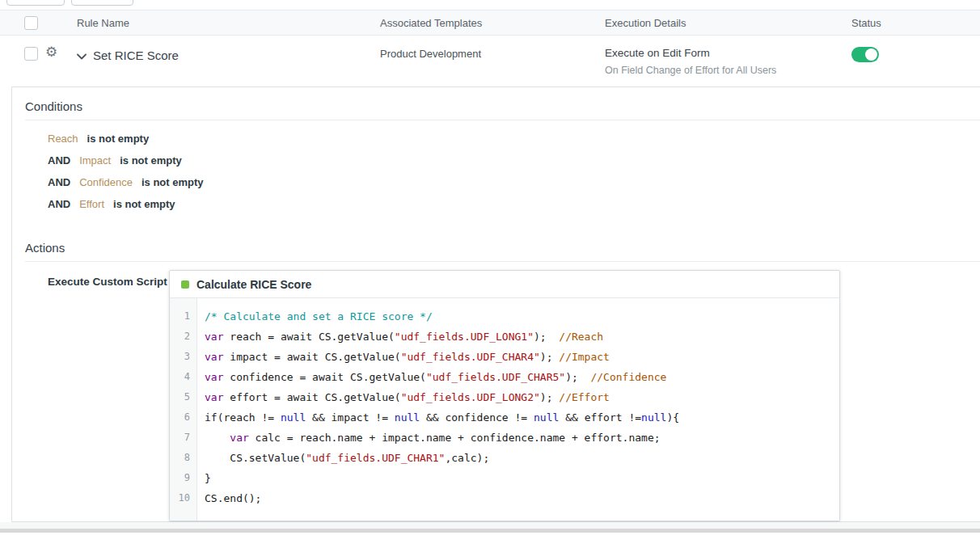 The image size is (980, 548). I want to click on code-text: if(reach != null && impact != null && co…, so click(438, 417).